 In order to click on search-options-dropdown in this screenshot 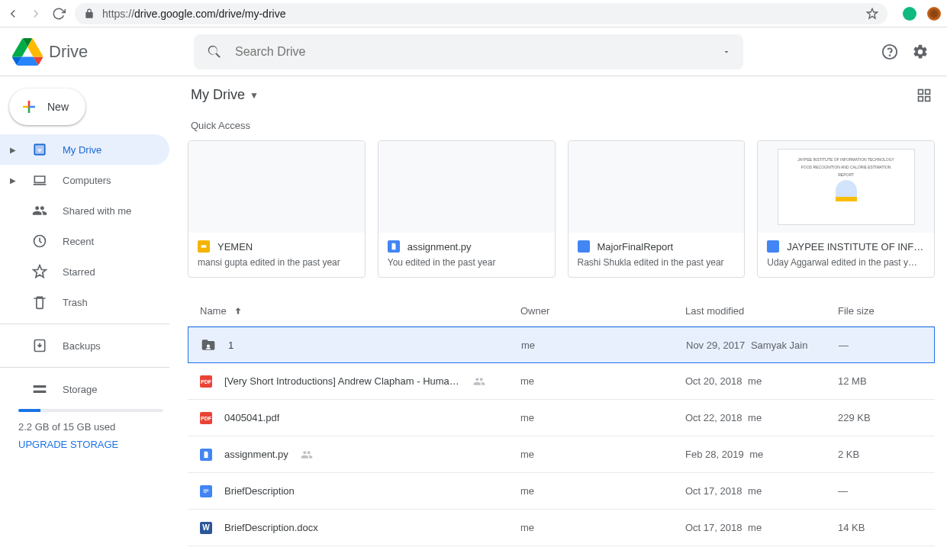, I will do `click(726, 52)`.